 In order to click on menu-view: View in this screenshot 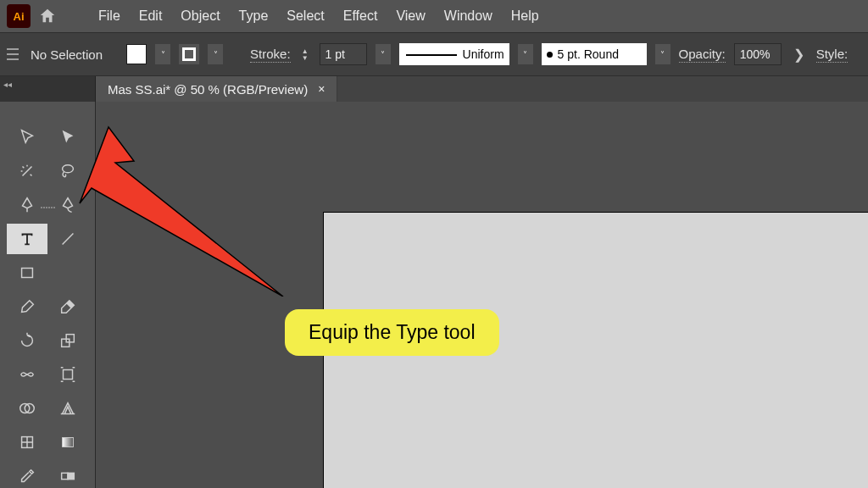, I will do `click(410, 16)`.